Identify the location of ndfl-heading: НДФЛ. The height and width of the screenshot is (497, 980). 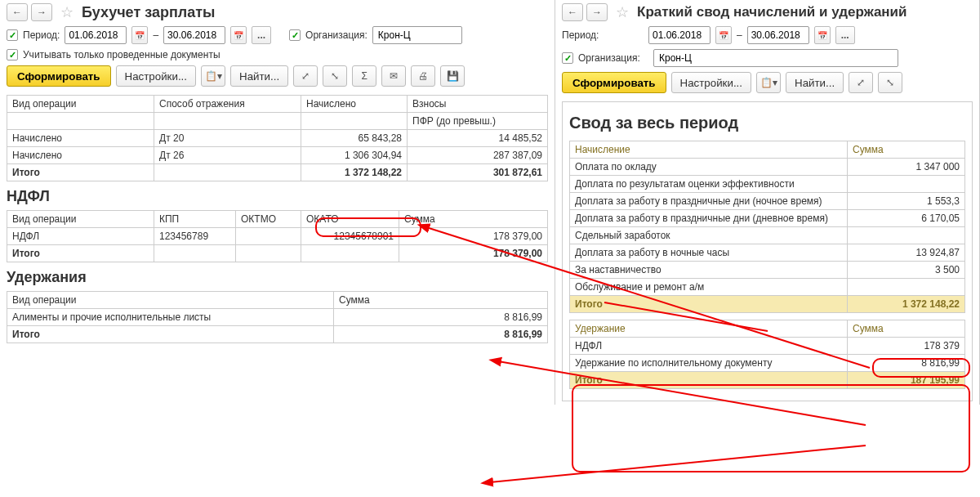
(278, 196).